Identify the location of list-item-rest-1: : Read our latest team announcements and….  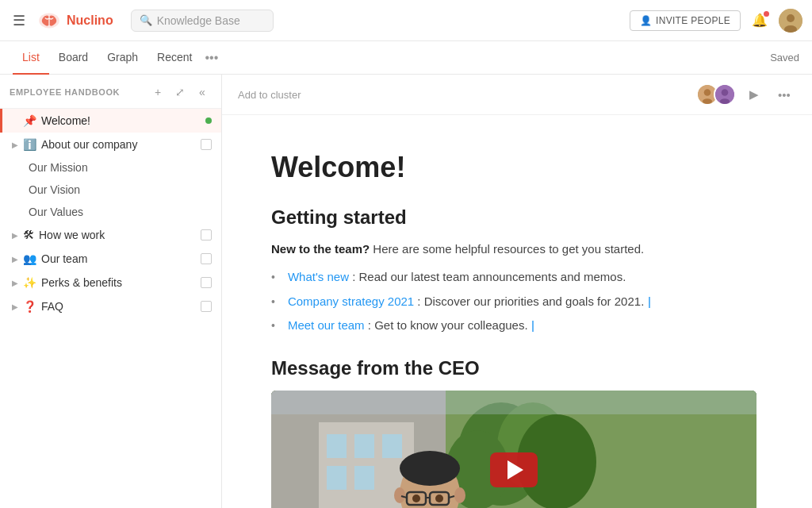
(488, 276).